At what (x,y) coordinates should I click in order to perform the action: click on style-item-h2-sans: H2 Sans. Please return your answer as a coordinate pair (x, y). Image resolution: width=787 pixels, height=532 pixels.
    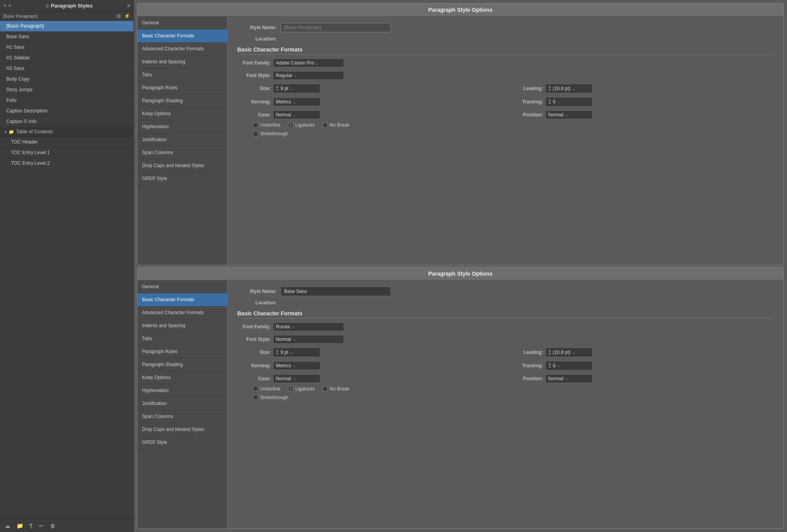
    Looking at the image, I should click on (67, 68).